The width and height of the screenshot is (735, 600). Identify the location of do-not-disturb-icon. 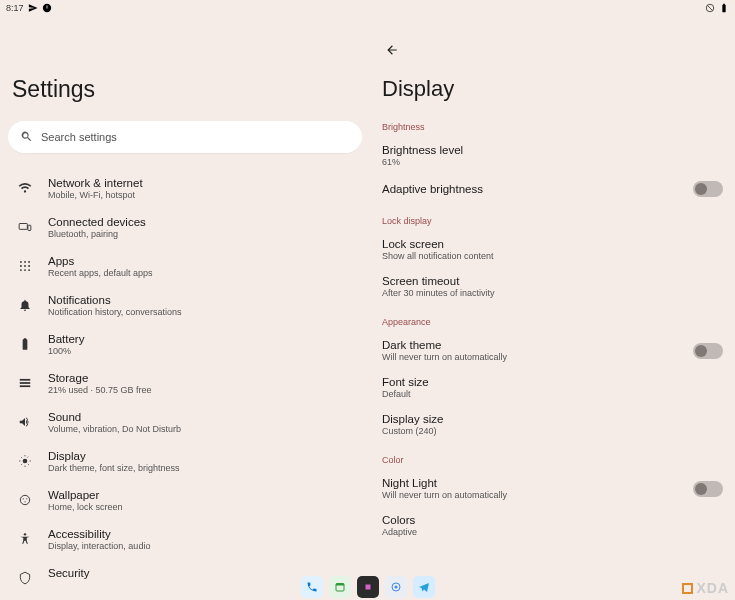
(710, 8).